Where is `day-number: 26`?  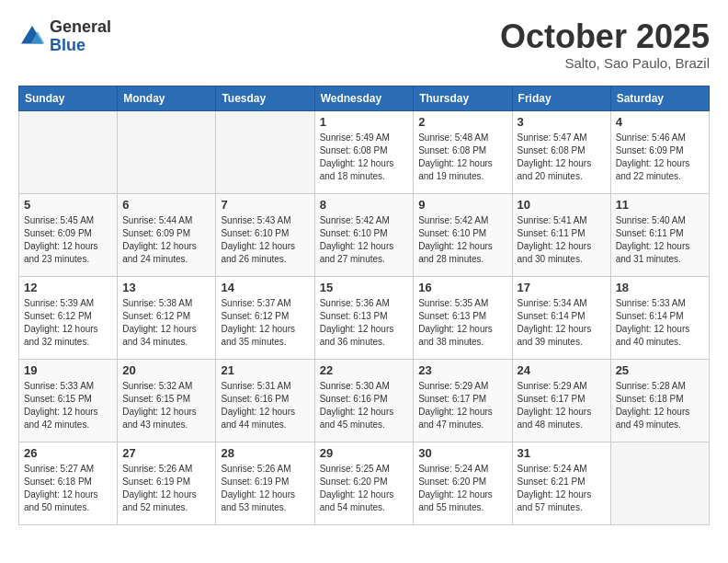
day-number: 26 is located at coordinates (68, 453).